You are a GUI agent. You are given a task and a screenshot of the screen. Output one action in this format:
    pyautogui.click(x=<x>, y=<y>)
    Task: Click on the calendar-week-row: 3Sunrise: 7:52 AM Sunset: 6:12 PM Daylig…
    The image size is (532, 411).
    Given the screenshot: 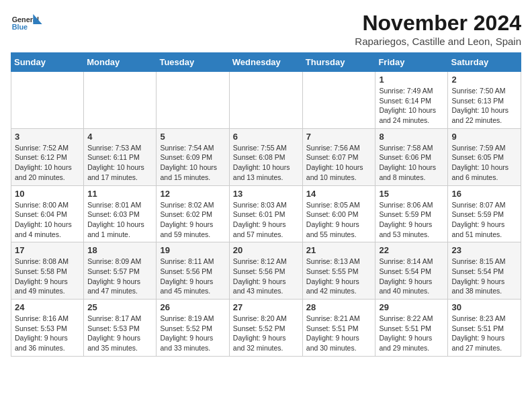 What is the action you would take?
    pyautogui.click(x=266, y=157)
    